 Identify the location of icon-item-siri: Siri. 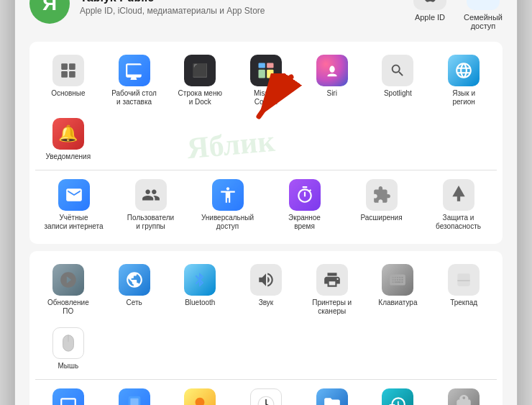
(332, 81).